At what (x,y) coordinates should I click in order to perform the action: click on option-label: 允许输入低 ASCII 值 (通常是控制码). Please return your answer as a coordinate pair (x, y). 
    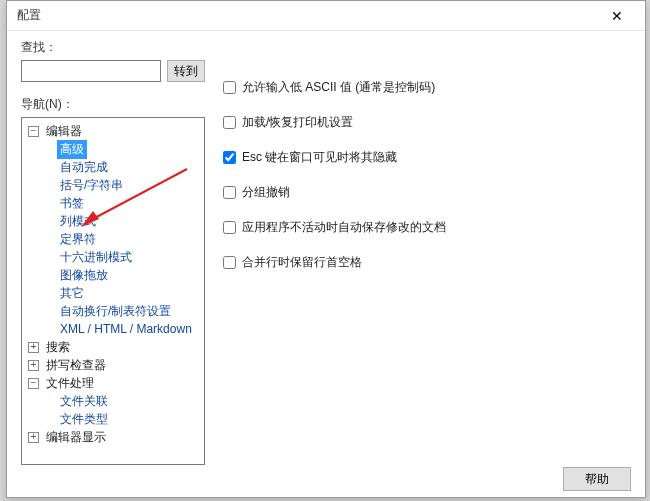
    Looking at the image, I should click on (338, 88).